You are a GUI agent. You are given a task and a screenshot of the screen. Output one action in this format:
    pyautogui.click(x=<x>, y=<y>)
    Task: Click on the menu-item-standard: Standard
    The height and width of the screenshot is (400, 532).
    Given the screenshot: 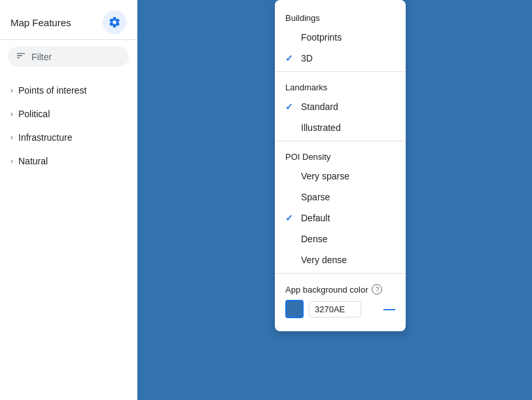 What is the action you would take?
    pyautogui.click(x=340, y=107)
    